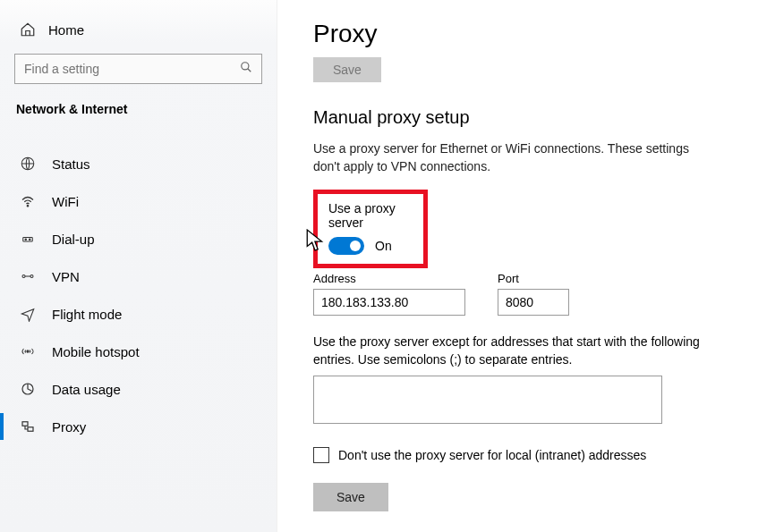 The image size is (758, 532). I want to click on category-heading: Network & Internet, so click(138, 116).